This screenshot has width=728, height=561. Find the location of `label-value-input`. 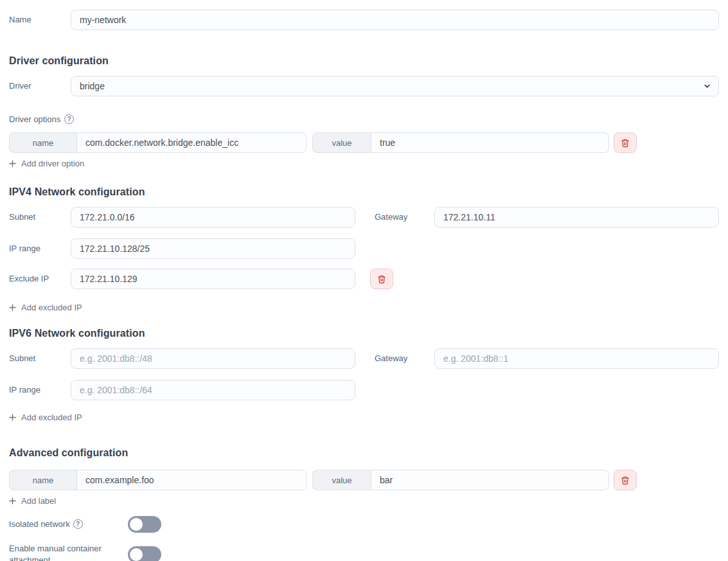

label-value-input is located at coordinates (490, 480).